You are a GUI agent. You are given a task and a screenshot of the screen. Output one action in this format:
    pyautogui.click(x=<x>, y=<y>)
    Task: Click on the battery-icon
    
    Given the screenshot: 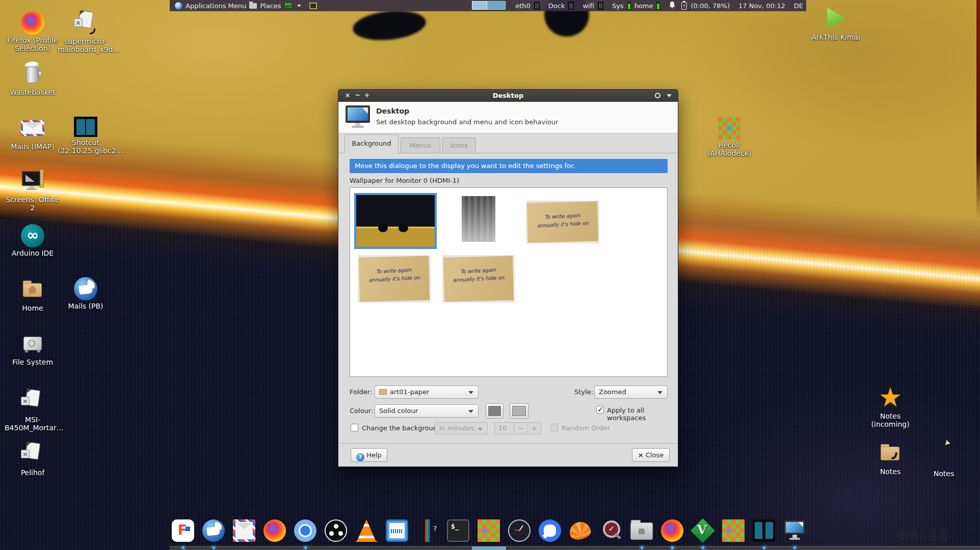 What is the action you would take?
    pyautogui.click(x=684, y=6)
    